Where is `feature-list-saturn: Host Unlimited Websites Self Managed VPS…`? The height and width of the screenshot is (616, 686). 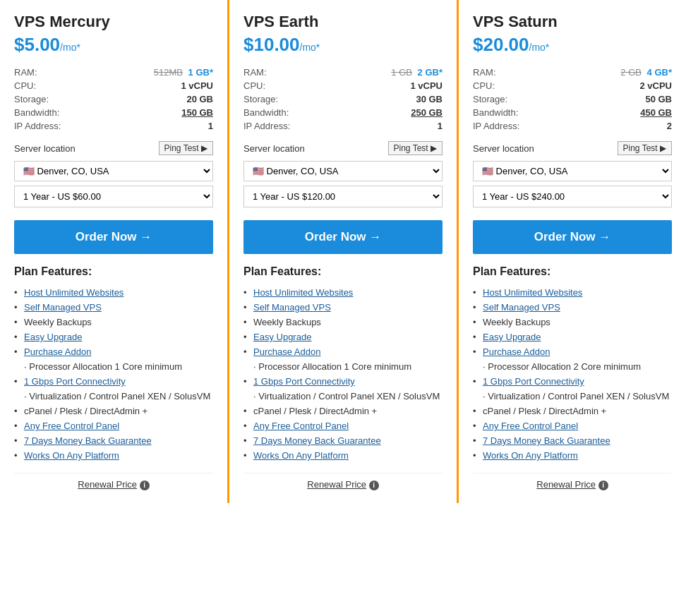
feature-list-saturn: Host Unlimited Websites Self Managed VPS… is located at coordinates (572, 374).